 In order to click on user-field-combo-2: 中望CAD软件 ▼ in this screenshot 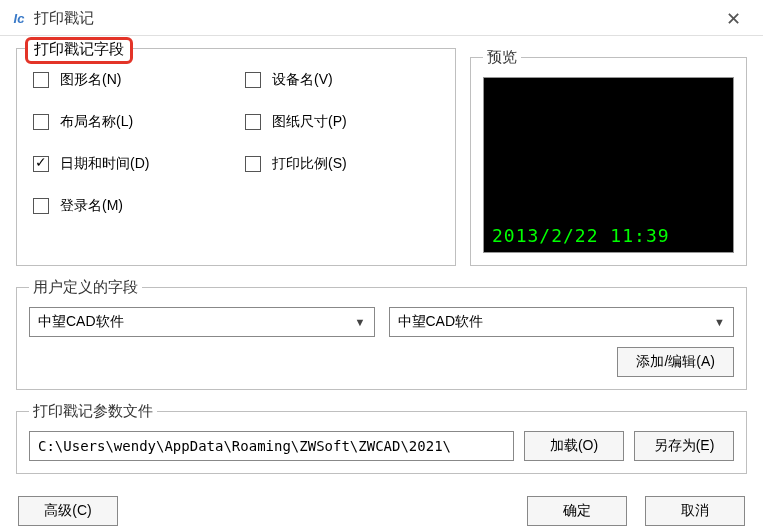, I will do `click(562, 322)`.